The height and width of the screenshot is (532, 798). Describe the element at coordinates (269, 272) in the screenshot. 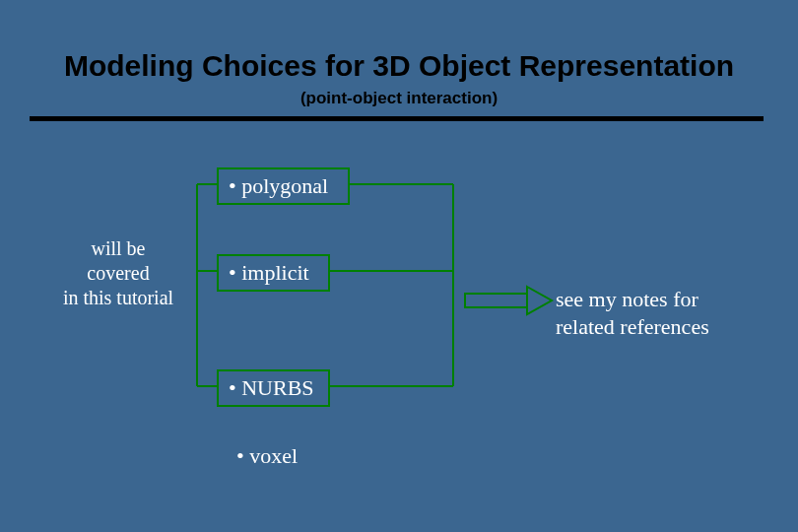

I see `item-implicit-label: • implicit` at that location.